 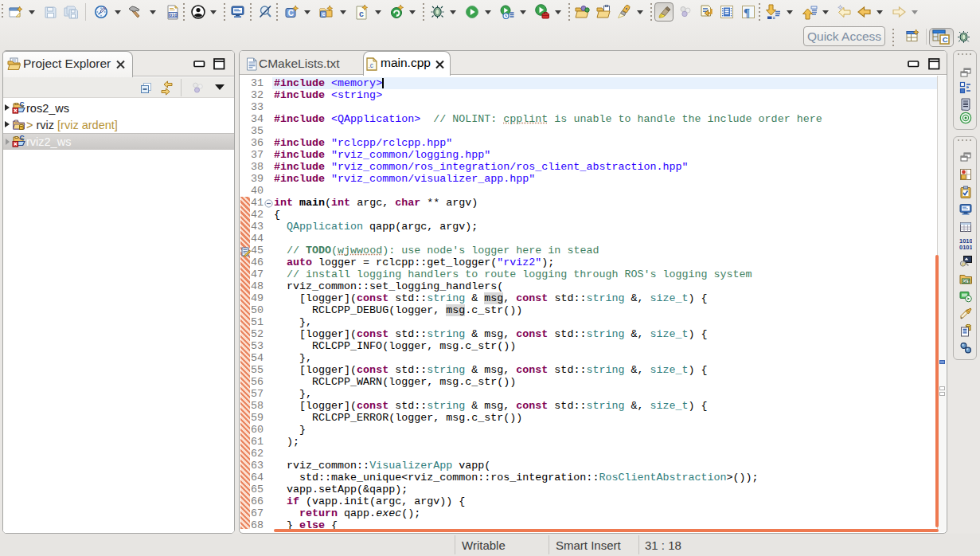 What do you see at coordinates (966, 247) in the screenshot?
I see `svg-text: 0101` at bounding box center [966, 247].